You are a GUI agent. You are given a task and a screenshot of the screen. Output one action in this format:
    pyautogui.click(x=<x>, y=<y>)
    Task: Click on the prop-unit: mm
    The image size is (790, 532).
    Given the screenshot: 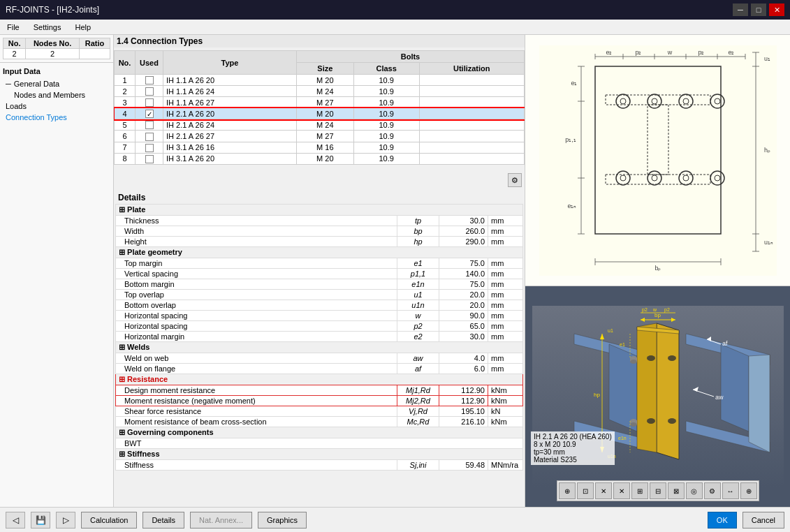 What is the action you would take?
    pyautogui.click(x=506, y=369)
    